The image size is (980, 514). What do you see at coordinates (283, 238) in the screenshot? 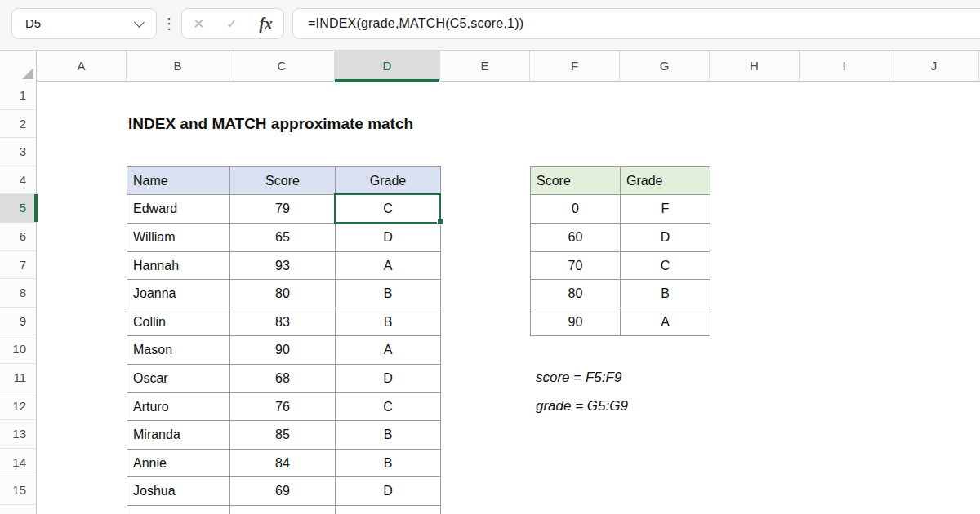
I see `cell-score: 65` at bounding box center [283, 238].